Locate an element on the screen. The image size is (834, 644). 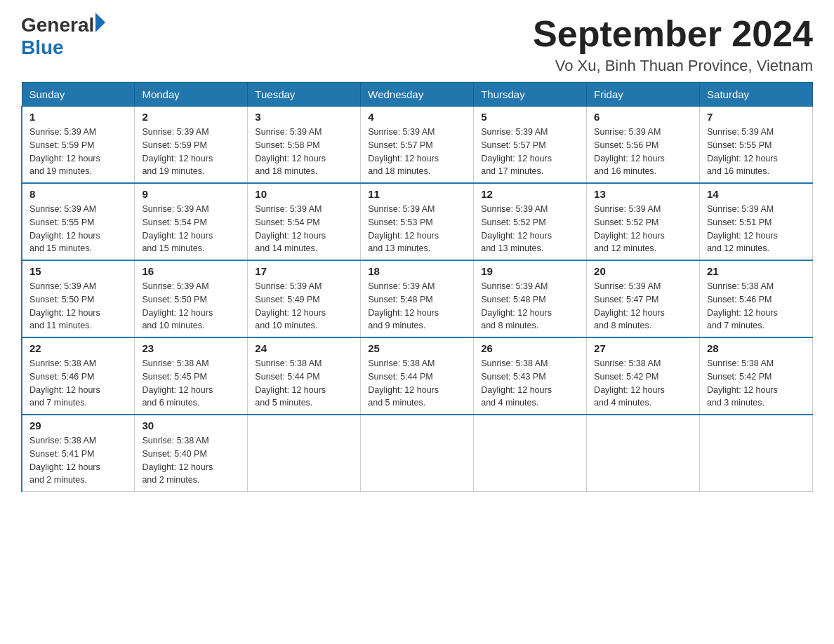
calendar-cell: 21Sunrise: 5:38 AMSunset: 5:46 PMDayligh… is located at coordinates (757, 299).